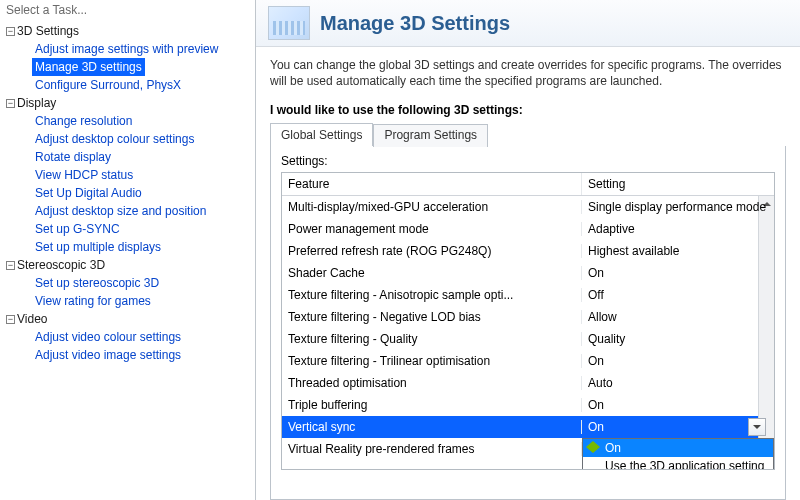  What do you see at coordinates (528, 295) in the screenshot?
I see `settings-row: Texture filtering - Anisotropic sample o…` at bounding box center [528, 295].